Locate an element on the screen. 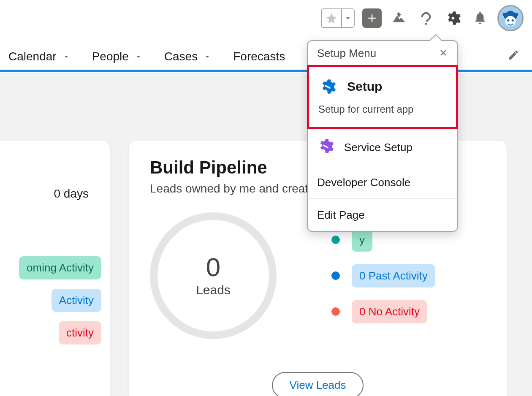 This screenshot has height=396, width=532. nav-tab-label: Calendar is located at coordinates (33, 57).